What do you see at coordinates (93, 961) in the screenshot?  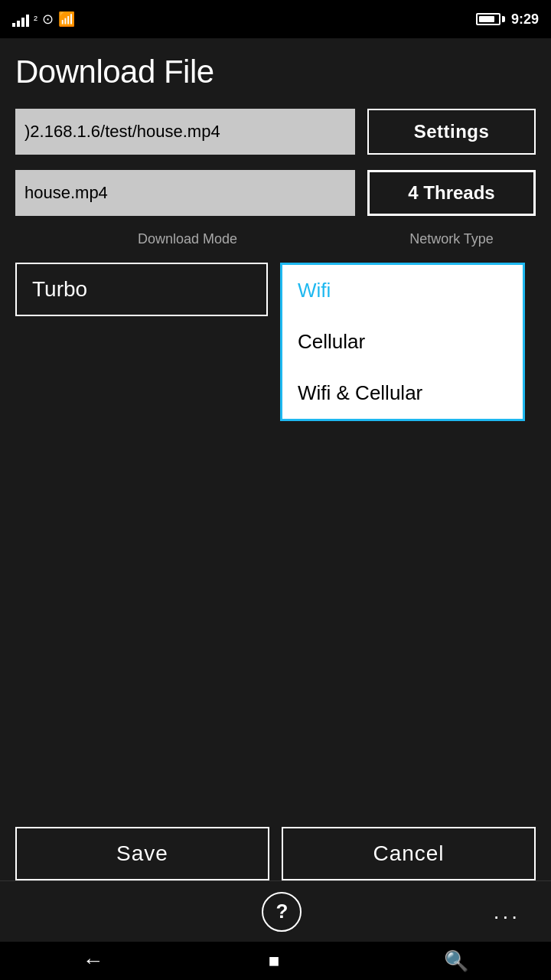 I see `back-button: ←` at bounding box center [93, 961].